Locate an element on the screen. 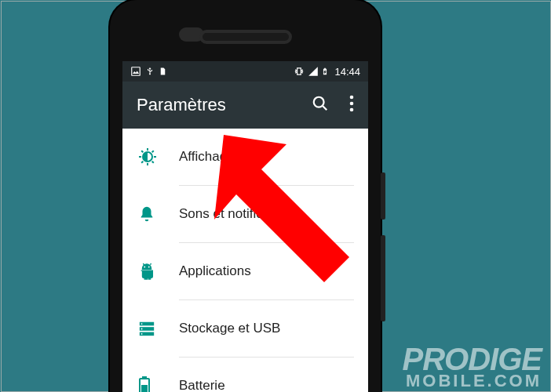 Image resolution: width=551 pixels, height=392 pixels. status-bar: 14:44 is located at coordinates (245, 71).